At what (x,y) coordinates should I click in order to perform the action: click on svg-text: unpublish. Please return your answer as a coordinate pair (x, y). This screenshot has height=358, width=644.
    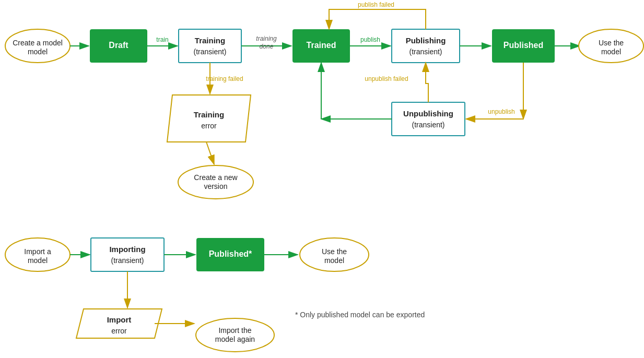
    Looking at the image, I should click on (501, 112).